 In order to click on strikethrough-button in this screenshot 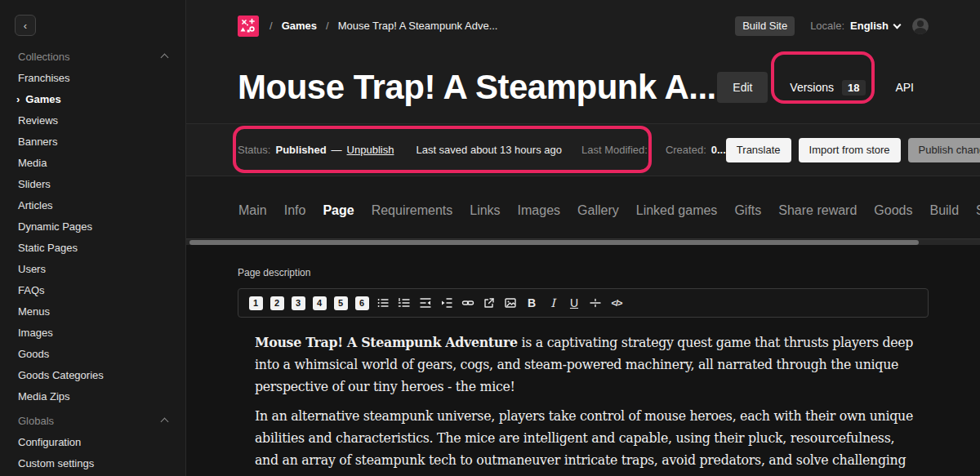, I will do `click(595, 303)`.